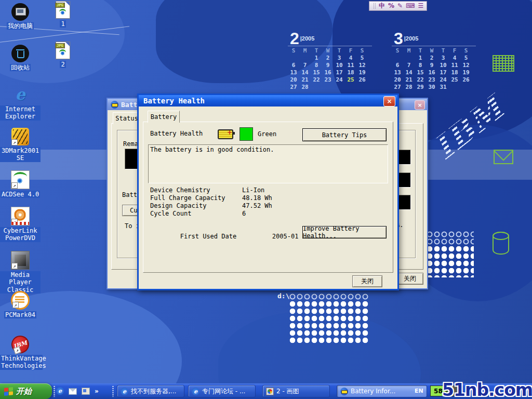 This screenshot has width=532, height=399. Describe the element at coordinates (60, 5) in the screenshot. I see `jpg-badge: JPG` at that location.